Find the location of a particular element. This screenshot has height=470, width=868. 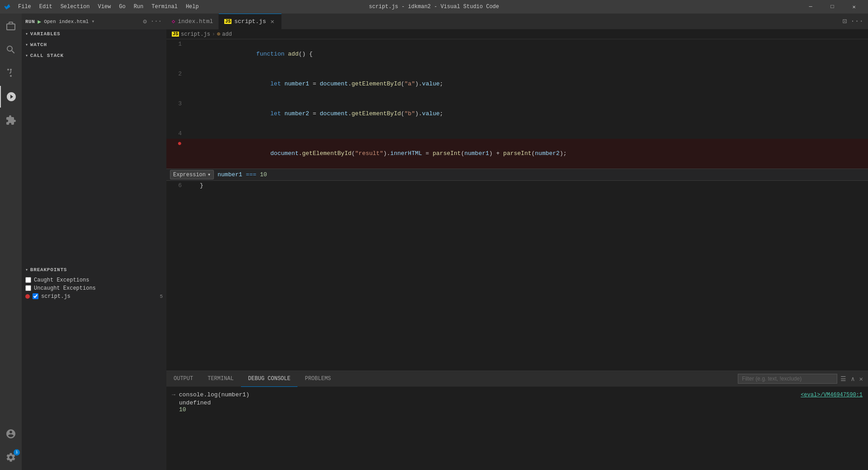

variables-section-header: ▾ VARIABLES is located at coordinates (94, 34).